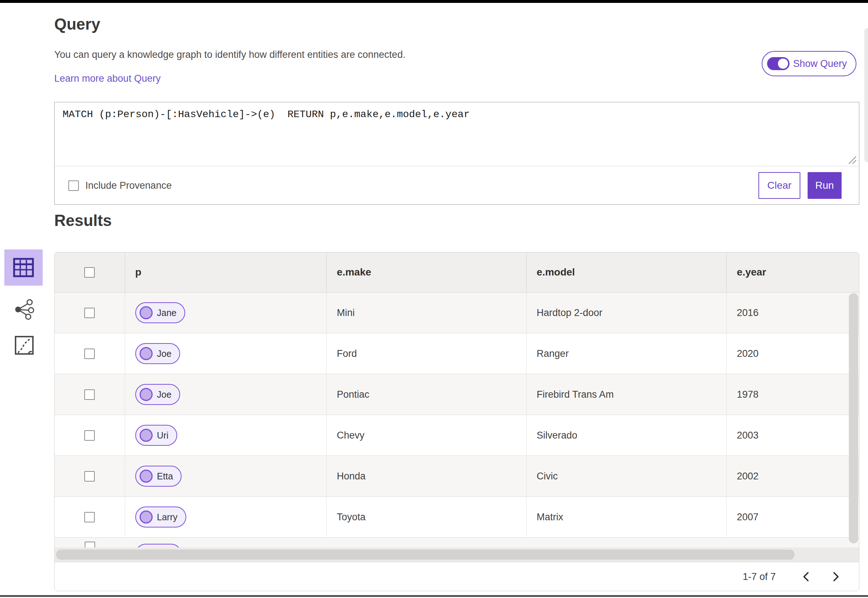  What do you see at coordinates (24, 268) in the screenshot?
I see `table-view-icon` at bounding box center [24, 268].